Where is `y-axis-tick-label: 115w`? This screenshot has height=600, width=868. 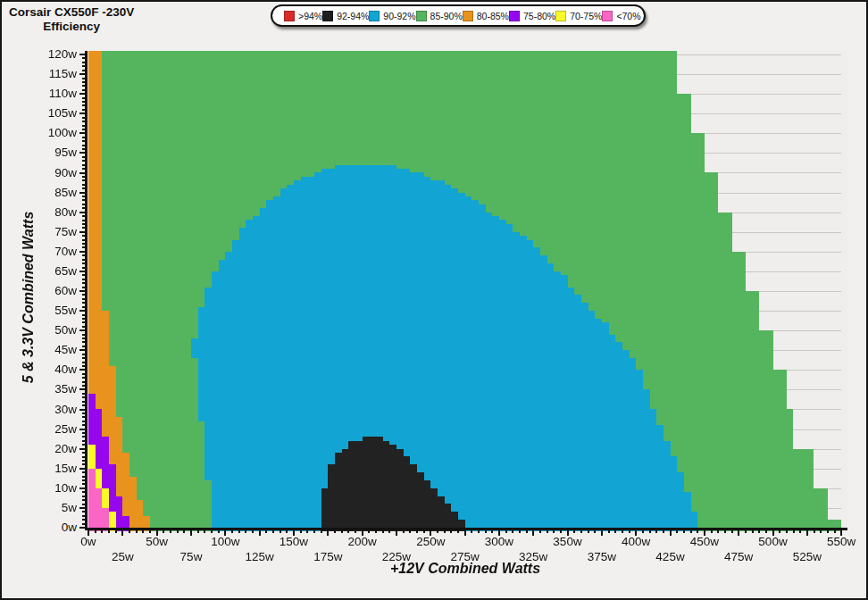
y-axis-tick-label: 115w is located at coordinates (55, 73).